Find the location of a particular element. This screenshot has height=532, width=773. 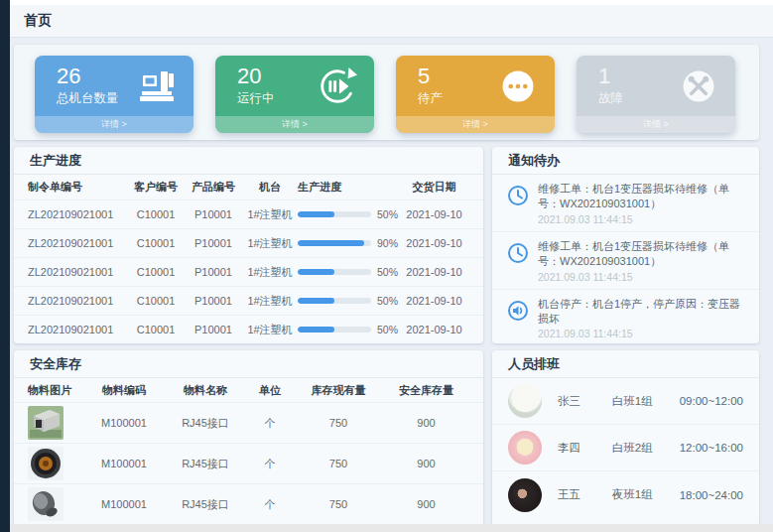

avatar is located at coordinates (525, 495).